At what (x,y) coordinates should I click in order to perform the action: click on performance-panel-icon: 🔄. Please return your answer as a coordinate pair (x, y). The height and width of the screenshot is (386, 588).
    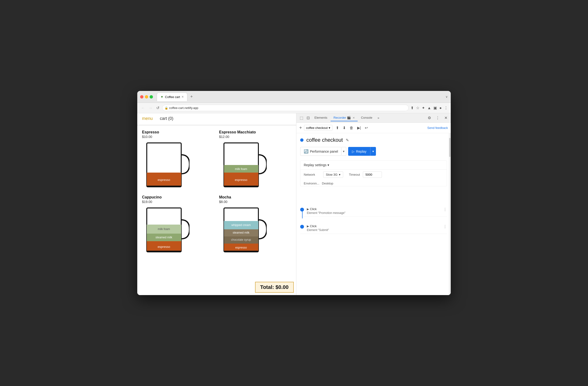
    Looking at the image, I should click on (306, 151).